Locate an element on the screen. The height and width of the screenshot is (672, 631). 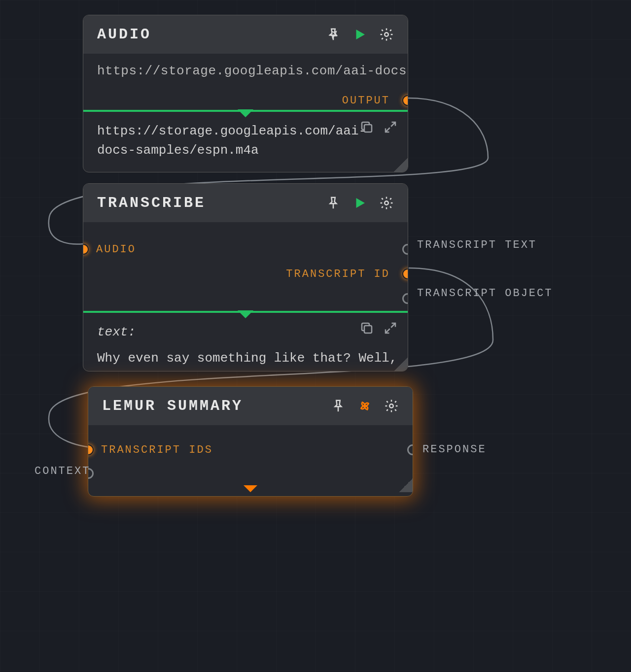
transcribe-object-output-port is located at coordinates (405, 299).